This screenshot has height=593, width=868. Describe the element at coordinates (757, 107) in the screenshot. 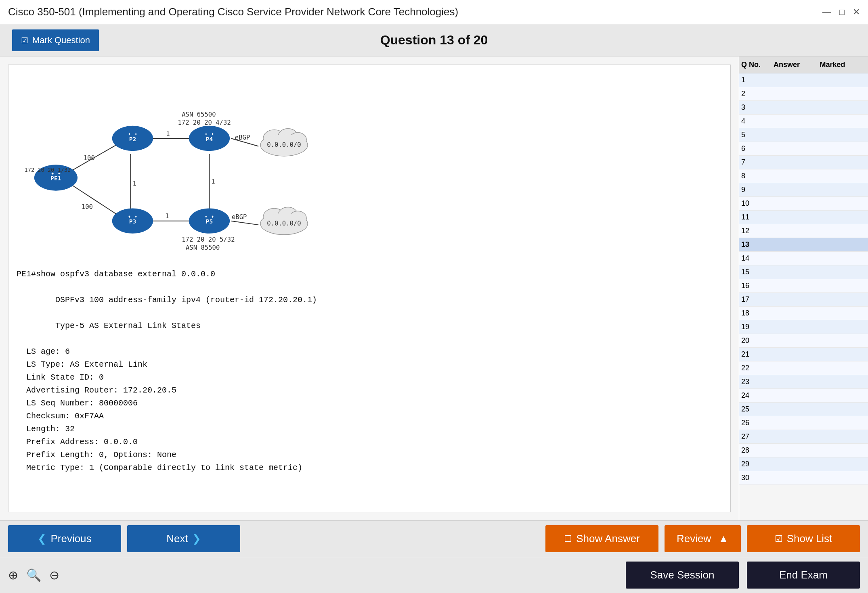

I see `q-number: 3` at that location.